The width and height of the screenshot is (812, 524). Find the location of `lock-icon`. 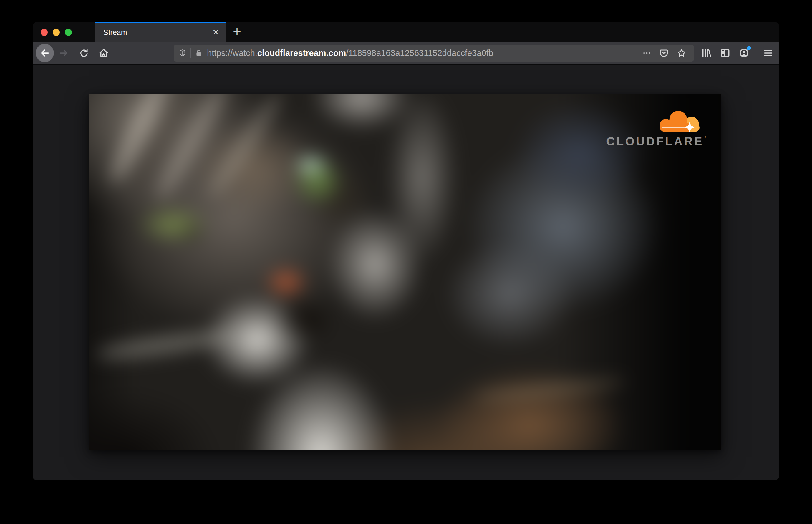

lock-icon is located at coordinates (199, 53).